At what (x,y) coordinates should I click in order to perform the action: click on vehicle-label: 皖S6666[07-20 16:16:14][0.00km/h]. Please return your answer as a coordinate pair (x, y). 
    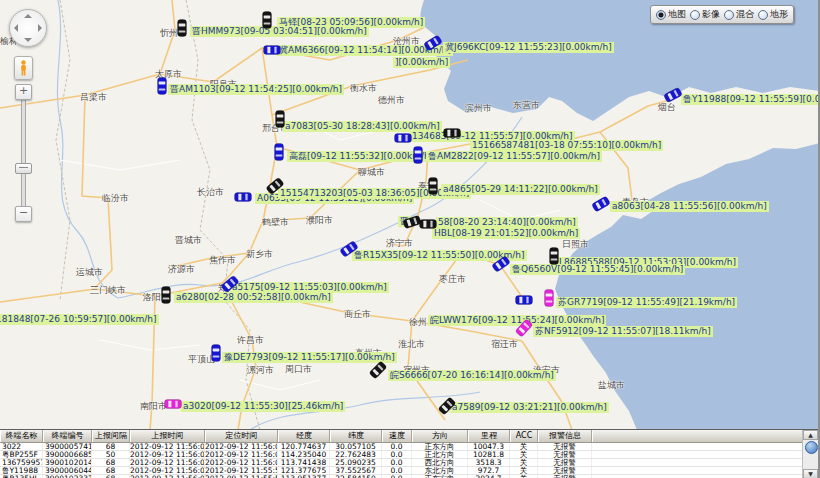
    Looking at the image, I should click on (472, 376).